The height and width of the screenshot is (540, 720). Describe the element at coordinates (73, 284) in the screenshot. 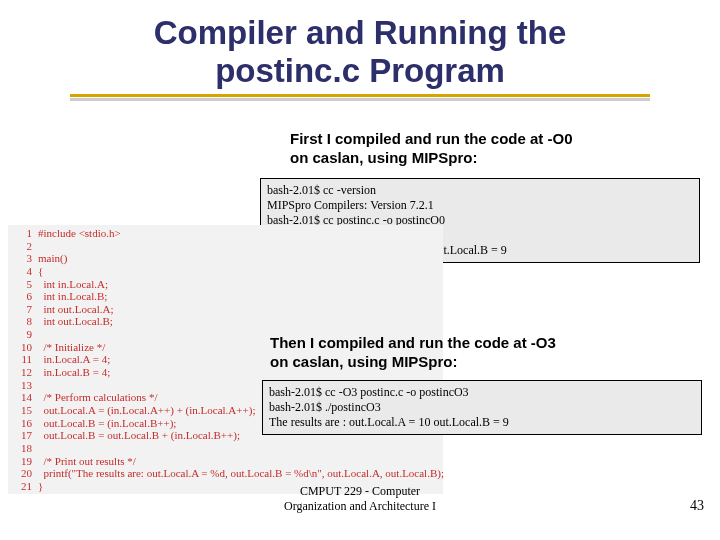

I see `code-text: int in.Local.A;` at that location.